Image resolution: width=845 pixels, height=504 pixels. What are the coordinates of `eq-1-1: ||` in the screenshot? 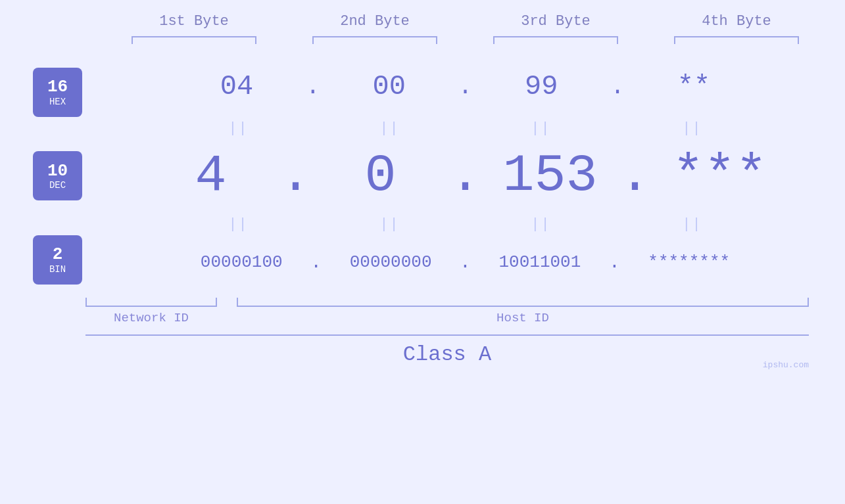 It's located at (239, 129).